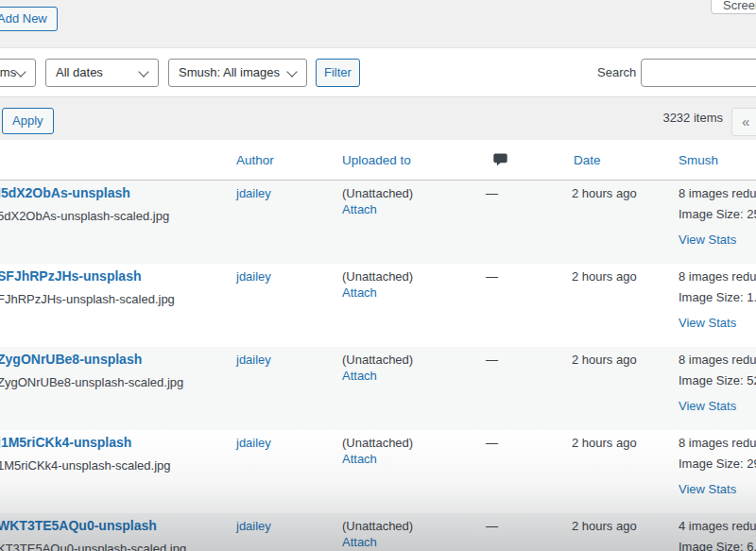 The height and width of the screenshot is (551, 756). What do you see at coordinates (102, 73) in the screenshot?
I see `date-filter-select: All dates` at bounding box center [102, 73].